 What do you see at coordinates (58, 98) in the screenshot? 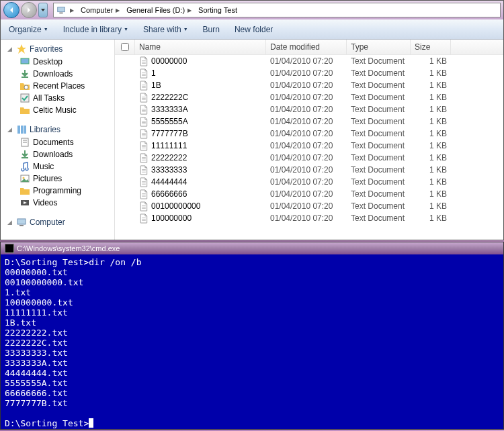
I see `sidebar-item: All Tasks` at bounding box center [58, 98].